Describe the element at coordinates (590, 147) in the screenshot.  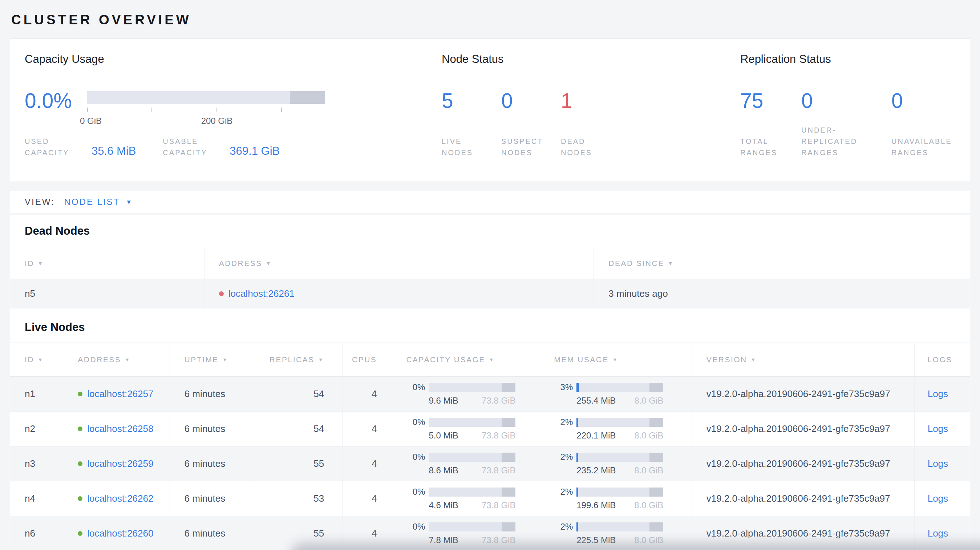
I see `dead-nodes-label: DEAD NODES` at that location.